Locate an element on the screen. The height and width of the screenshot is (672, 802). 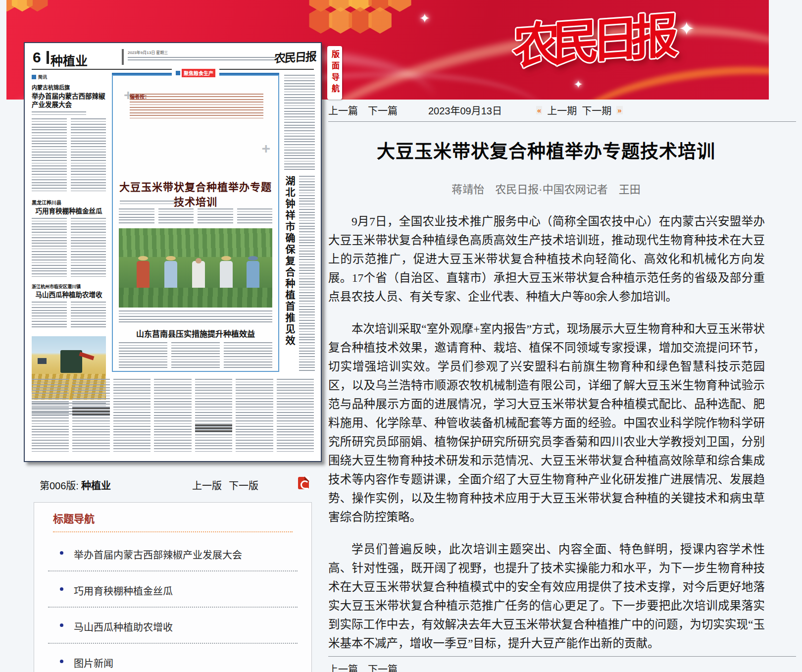
prev-issue-link: 上一期 is located at coordinates (562, 110).